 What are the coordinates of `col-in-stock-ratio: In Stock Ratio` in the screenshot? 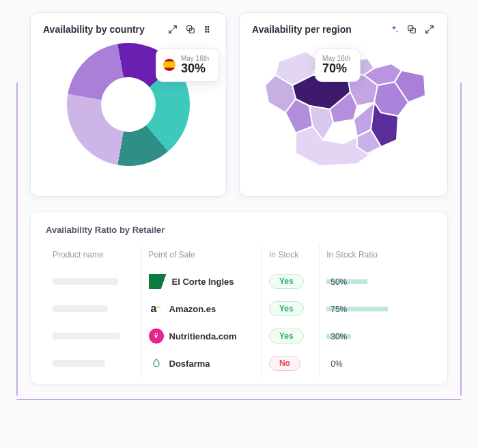 It's located at (376, 256).